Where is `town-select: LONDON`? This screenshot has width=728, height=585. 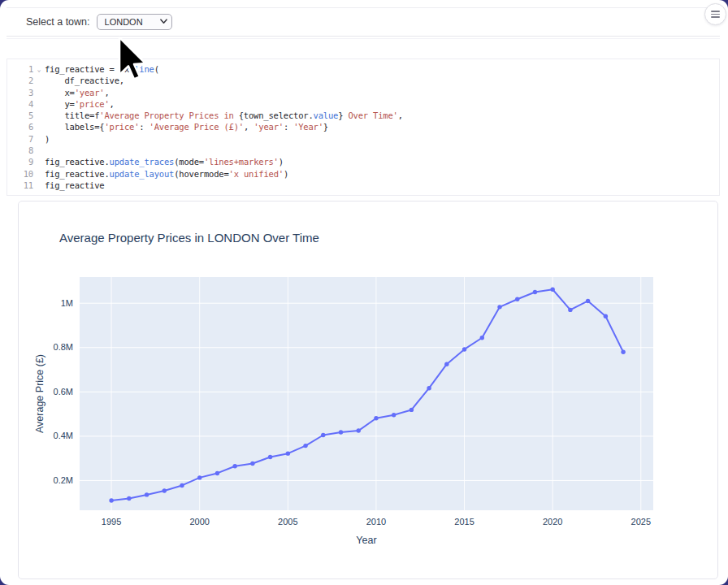 town-select: LONDON is located at coordinates (135, 22).